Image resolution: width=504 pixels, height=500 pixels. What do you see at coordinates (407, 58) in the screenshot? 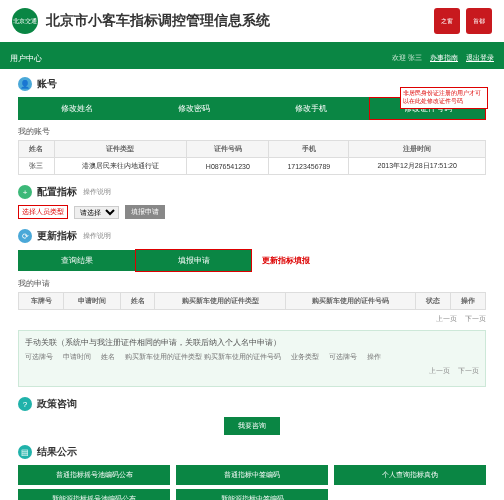
I see `welcome-text: 欢迎 张三` at bounding box center [407, 58].